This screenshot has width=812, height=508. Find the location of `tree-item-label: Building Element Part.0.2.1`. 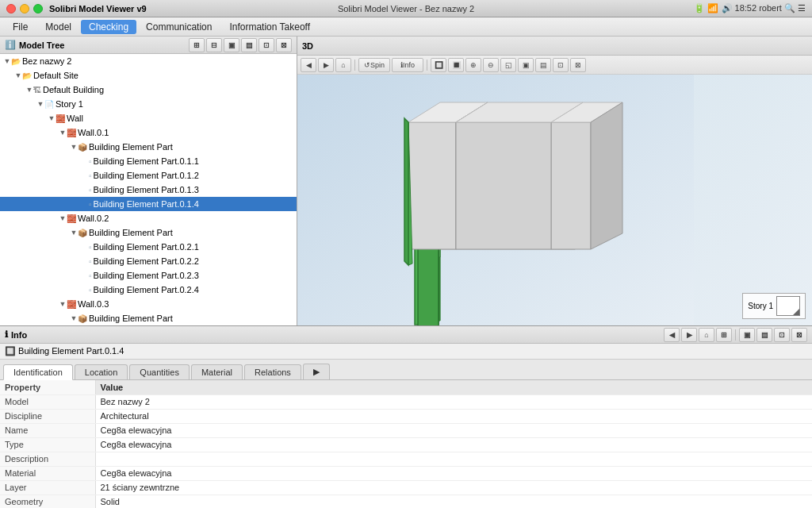

tree-item-label: Building Element Part.0.2.1 is located at coordinates (146, 247).